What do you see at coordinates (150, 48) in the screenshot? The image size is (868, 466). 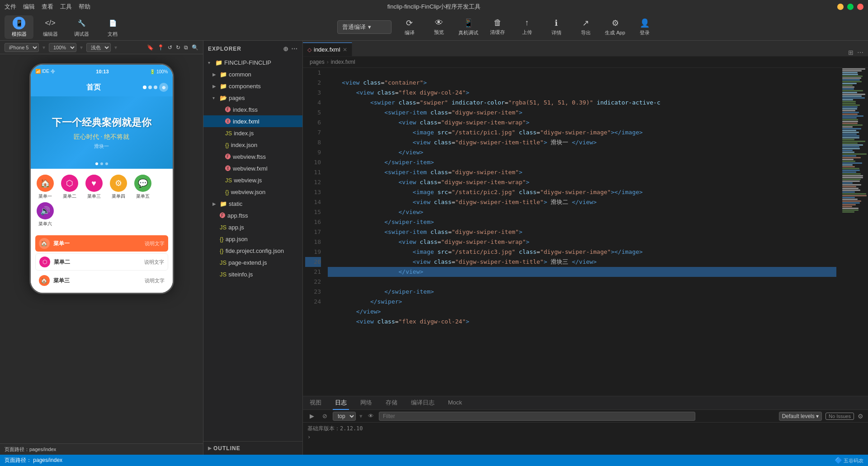 I see `bookmark-icon: 🔖` at bounding box center [150, 48].